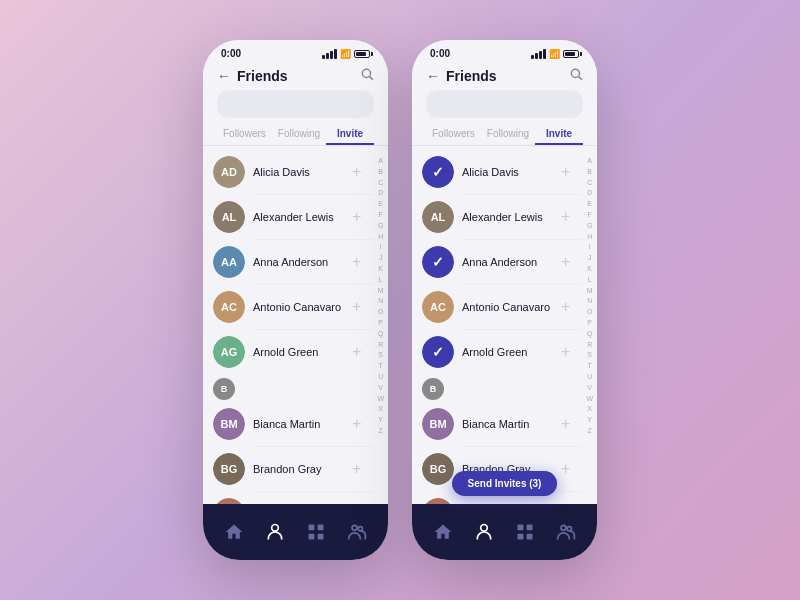 Image resolution: width=800 pixels, height=600 pixels. I want to click on contact-row: AGArnold Green+, so click(288, 352).